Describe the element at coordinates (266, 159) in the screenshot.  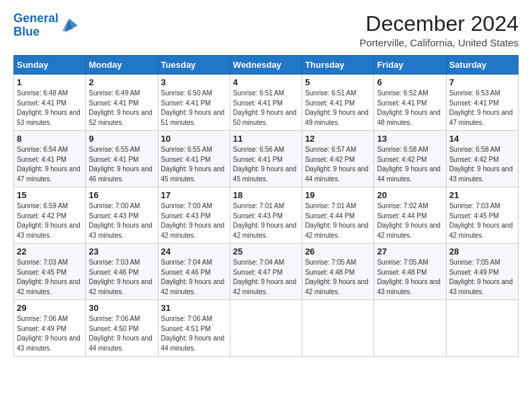
I see `day-cell: 11Sunrise: 6:56 AMSunset: 4:41 PMDayligh…` at that location.